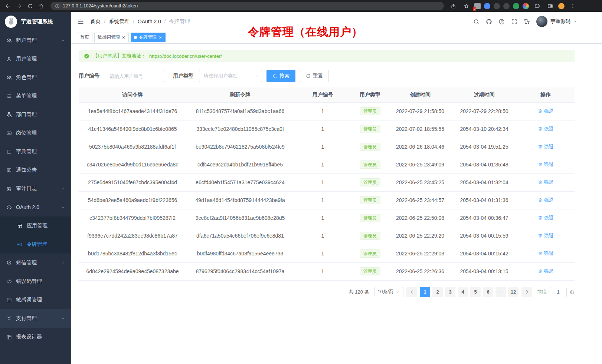 Image resolution: width=602 pixels, height=364 pixels. What do you see at coordinates (19, 6) in the screenshot?
I see `forward-icon` at bounding box center [19, 6].